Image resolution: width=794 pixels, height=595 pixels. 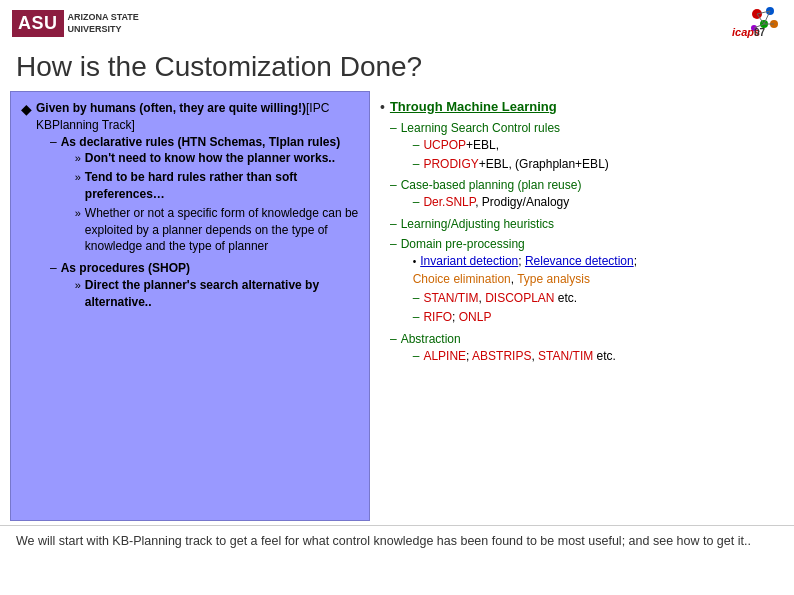 What do you see at coordinates (582, 195) in the screenshot?
I see `r-item-case-based: – Case-based planning (plan reuse) – Der…` at bounding box center [582, 195].